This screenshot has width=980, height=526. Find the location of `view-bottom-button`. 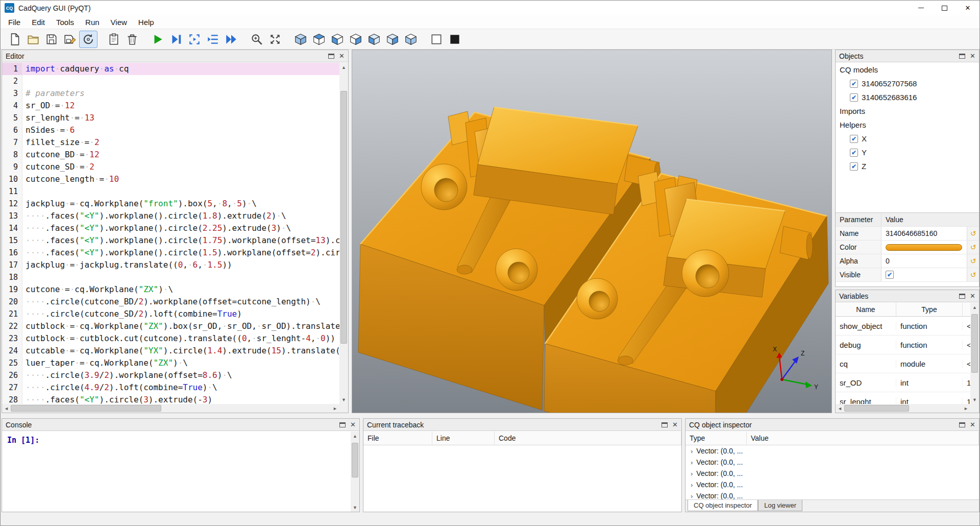

view-bottom-button is located at coordinates (411, 39).